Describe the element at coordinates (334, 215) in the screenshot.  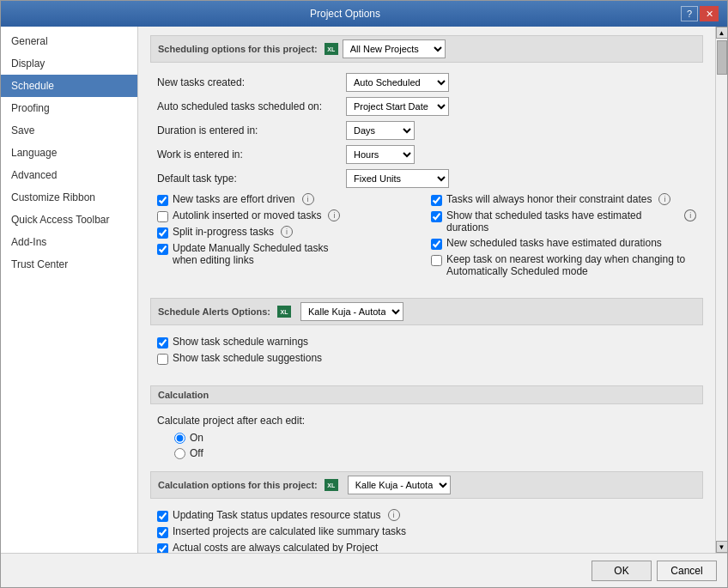
I see `autolink-info-icon: i` at that location.